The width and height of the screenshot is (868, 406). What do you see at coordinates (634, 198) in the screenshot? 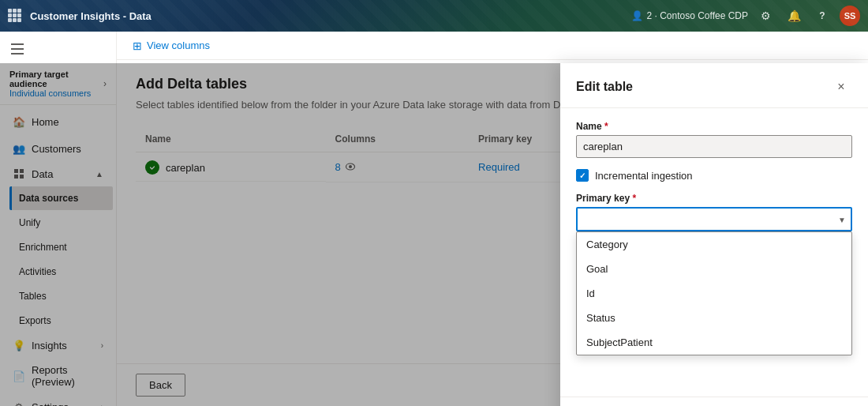
I see `primary-key-required-mark: *` at bounding box center [634, 198].